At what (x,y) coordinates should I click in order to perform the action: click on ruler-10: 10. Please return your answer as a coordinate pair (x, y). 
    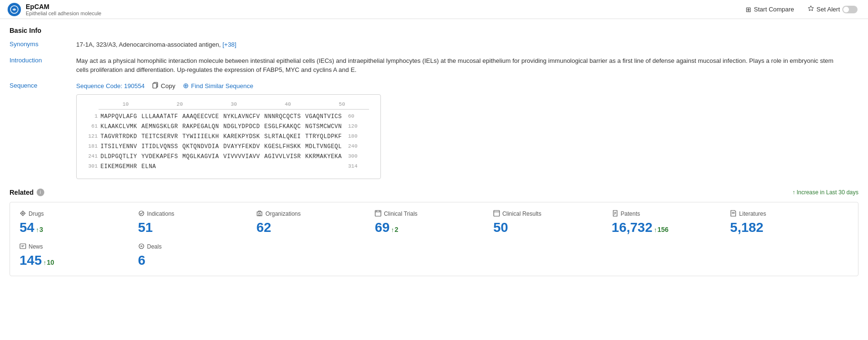
    Looking at the image, I should click on (126, 105).